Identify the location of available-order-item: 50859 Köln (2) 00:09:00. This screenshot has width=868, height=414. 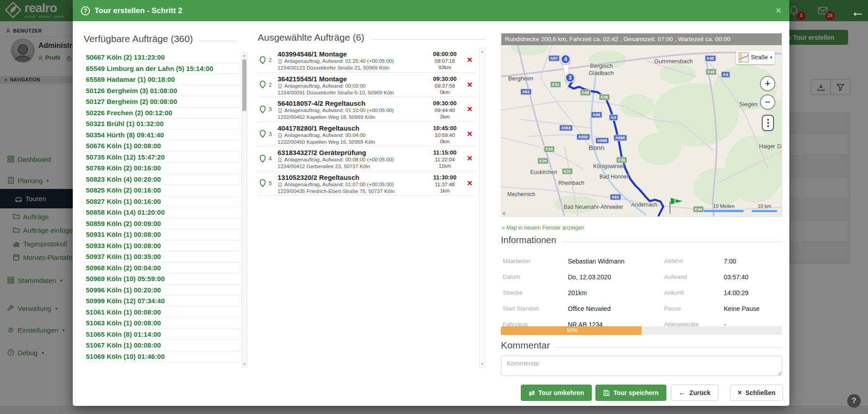
(162, 224).